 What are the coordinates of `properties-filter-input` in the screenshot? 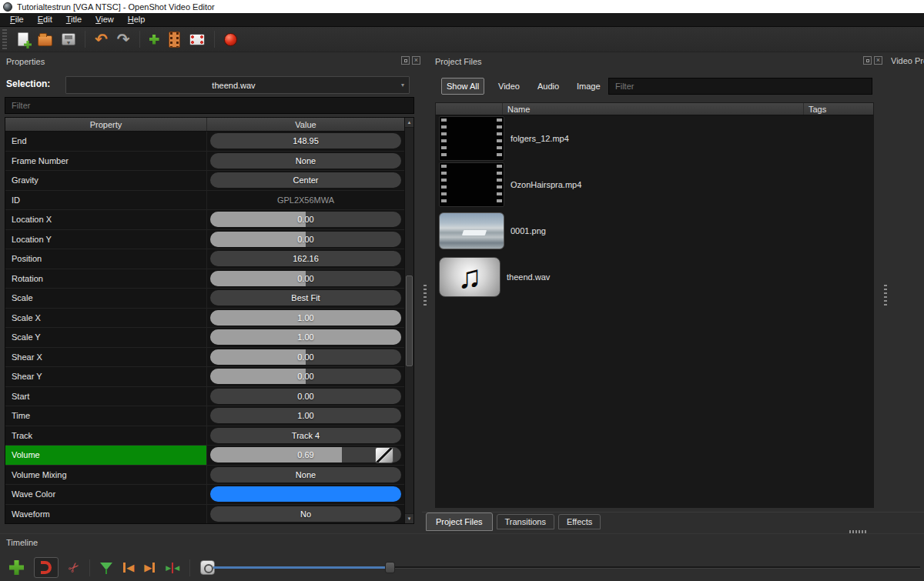 It's located at (209, 105).